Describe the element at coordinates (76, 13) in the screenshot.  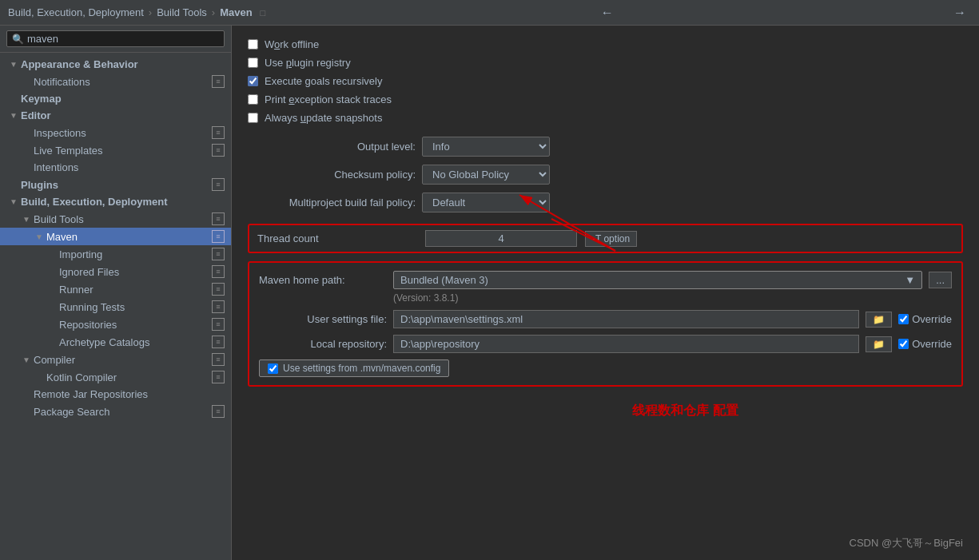
I see `breadcrumb-build: Build, Execution, Deployment` at that location.